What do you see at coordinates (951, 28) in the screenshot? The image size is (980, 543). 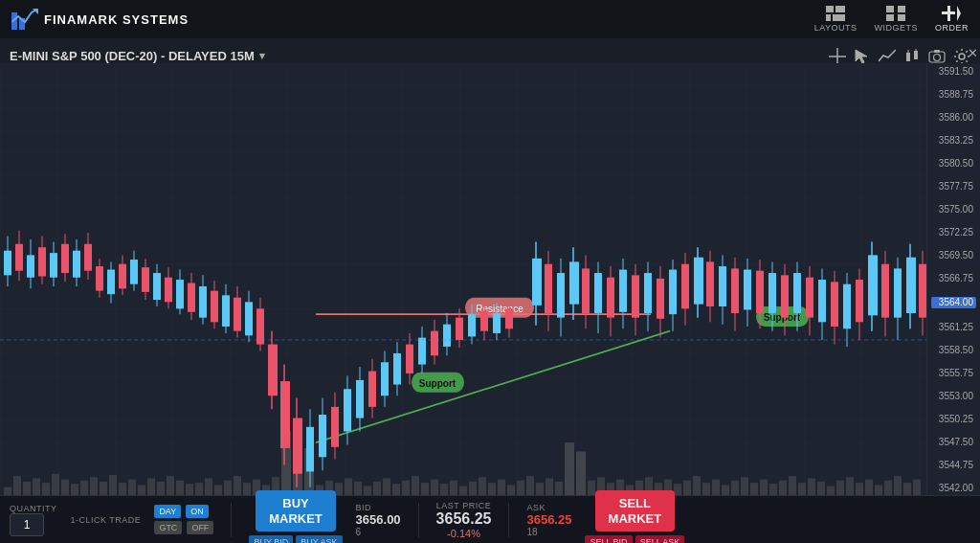 I see `order-label: ORDER` at bounding box center [951, 28].